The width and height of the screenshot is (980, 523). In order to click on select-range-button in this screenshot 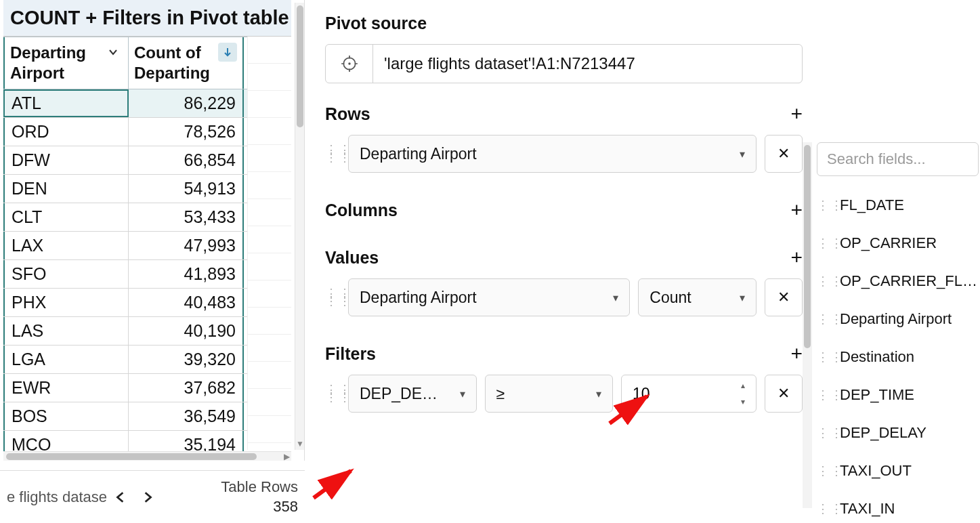, I will do `click(349, 64)`.